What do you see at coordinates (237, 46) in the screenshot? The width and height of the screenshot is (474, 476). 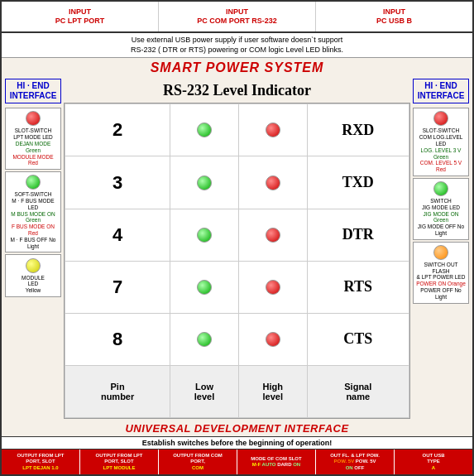 I see `warning-text: Use external USB power supply if user so…` at bounding box center [237, 46].